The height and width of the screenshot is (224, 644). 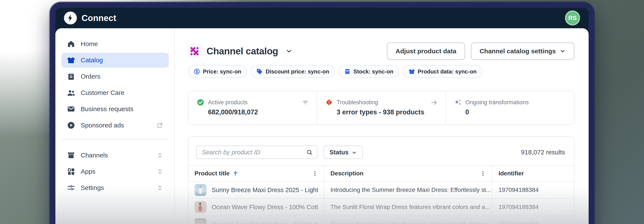 What do you see at coordinates (339, 152) in the screenshot?
I see `status-filter-label: Status` at bounding box center [339, 152].